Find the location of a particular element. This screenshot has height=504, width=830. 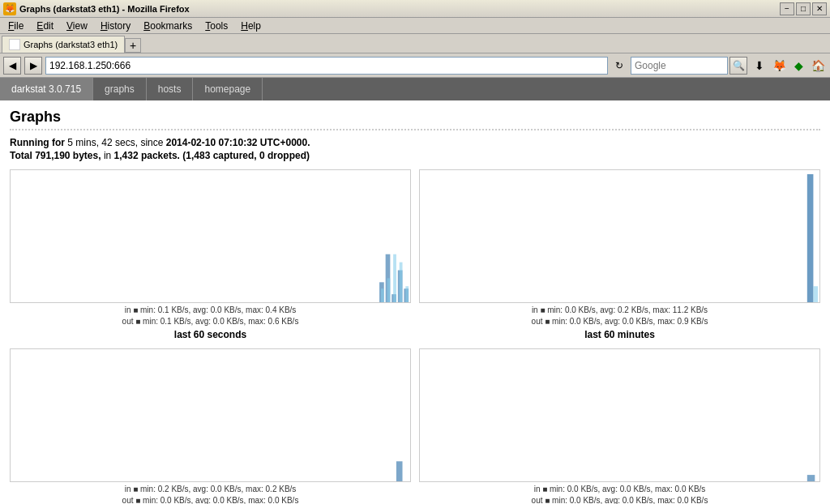

graph-canvas-24hr is located at coordinates (211, 415).